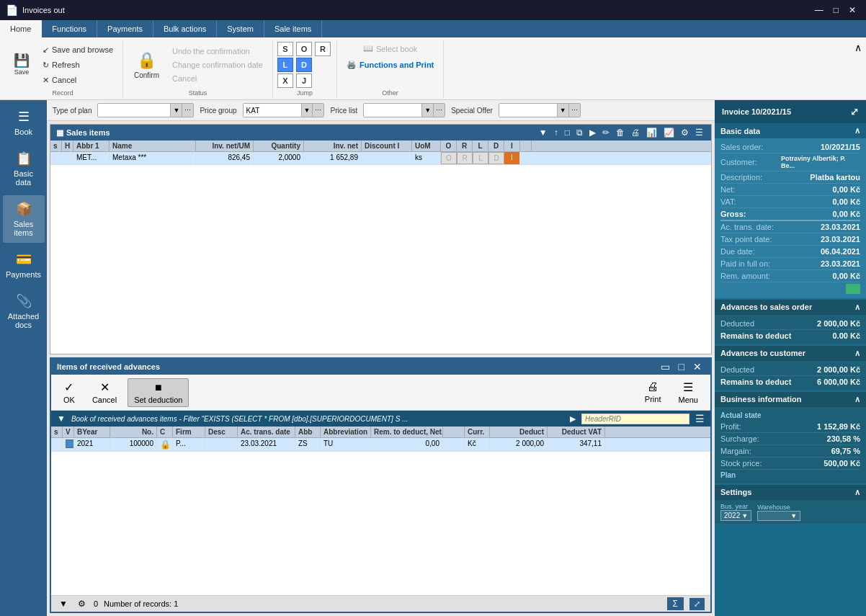  What do you see at coordinates (790, 353) in the screenshot?
I see `advances-customer-header: Advances to customer ∧` at bounding box center [790, 353].